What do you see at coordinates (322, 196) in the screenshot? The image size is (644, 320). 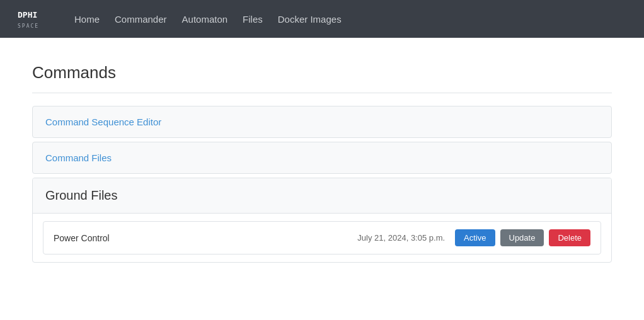 I see `ground-files-header: Ground Files` at bounding box center [322, 196].